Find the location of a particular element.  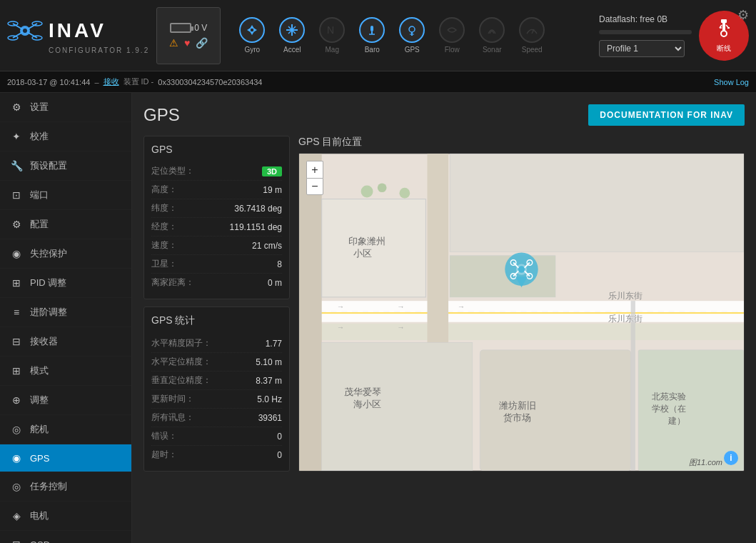

stats-row-update: 更新时间： 5.0 Hz is located at coordinates (217, 399).